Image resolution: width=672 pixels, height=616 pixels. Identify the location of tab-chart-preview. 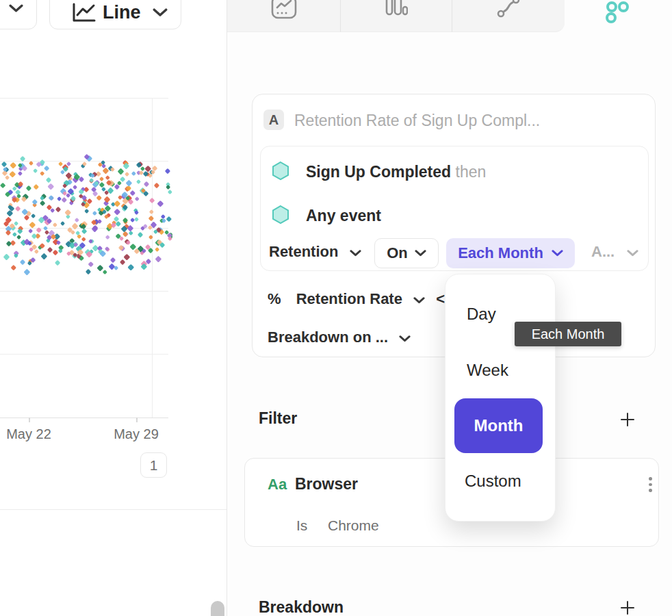
(284, 16).